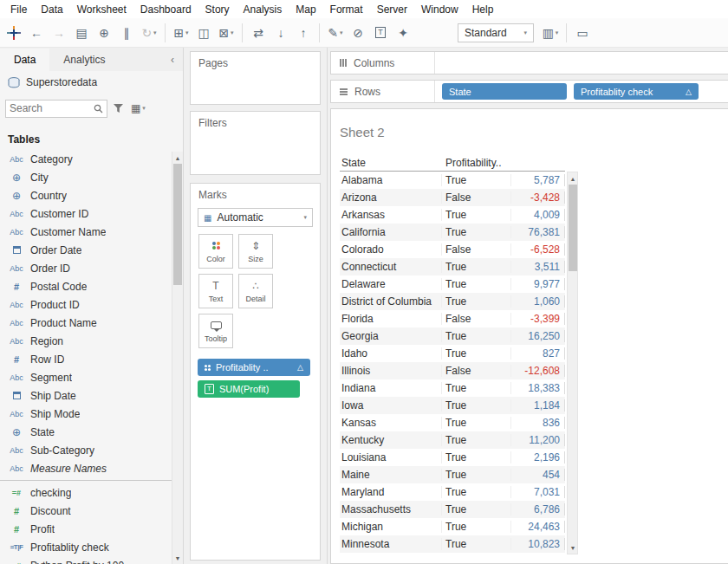 The width and height of the screenshot is (728, 564). Describe the element at coordinates (529, 62) in the screenshot. I see `columns-shelf: Columns` at that location.